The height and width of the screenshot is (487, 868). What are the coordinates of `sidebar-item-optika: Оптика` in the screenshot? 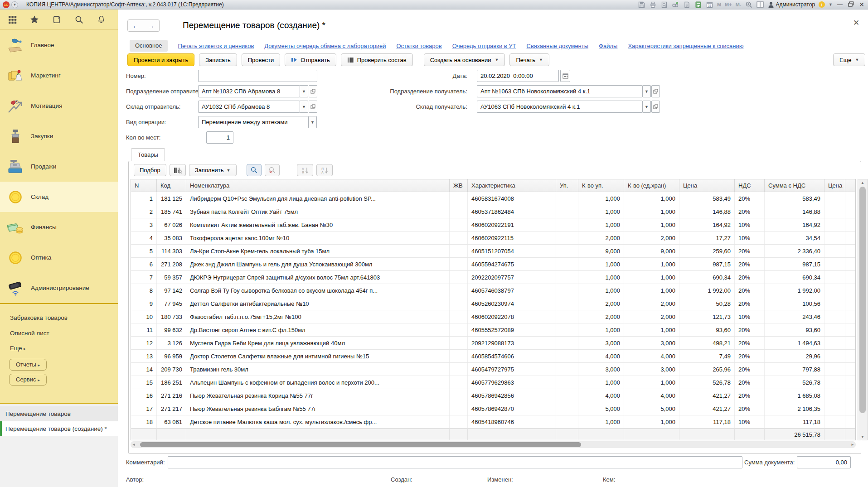 It's located at (59, 257).